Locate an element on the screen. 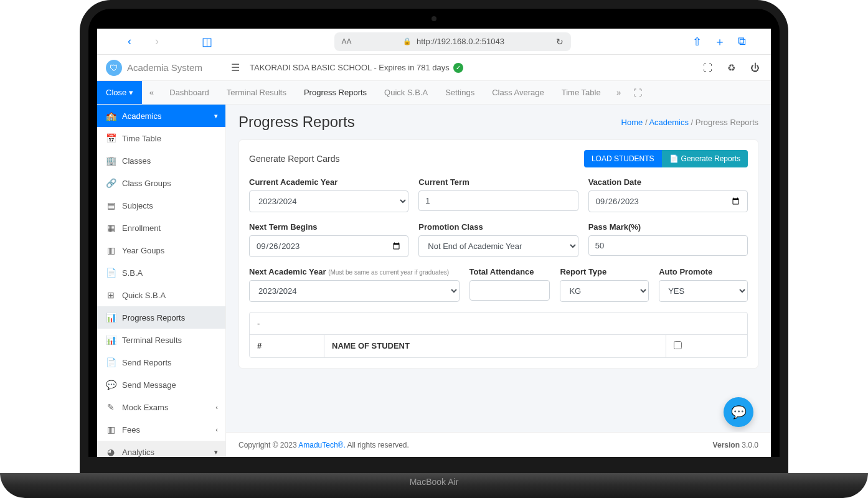 Image resolution: width=868 pixels, height=498 pixels. brand-shield-icon: 🛡 is located at coordinates (114, 68).